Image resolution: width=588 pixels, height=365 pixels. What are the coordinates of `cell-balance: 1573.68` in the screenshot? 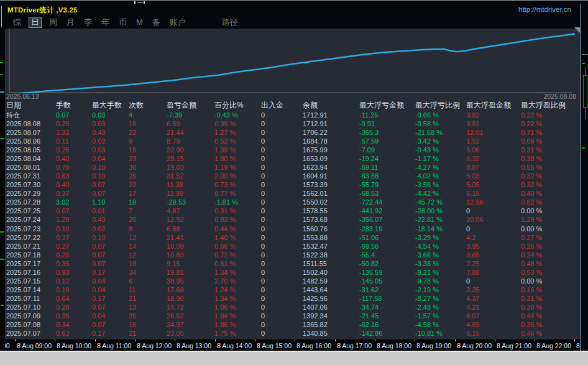 It's located at (315, 219).